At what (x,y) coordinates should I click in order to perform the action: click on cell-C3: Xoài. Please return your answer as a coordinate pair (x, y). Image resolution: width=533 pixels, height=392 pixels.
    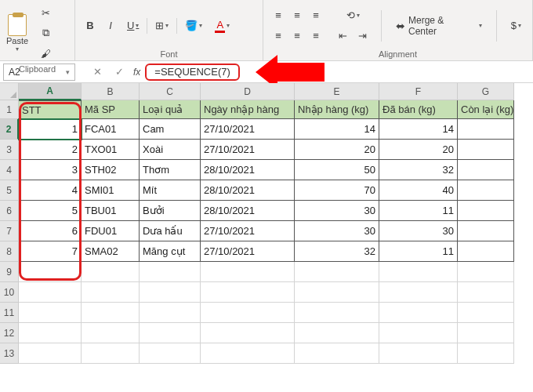
    Looking at the image, I should click on (170, 150).